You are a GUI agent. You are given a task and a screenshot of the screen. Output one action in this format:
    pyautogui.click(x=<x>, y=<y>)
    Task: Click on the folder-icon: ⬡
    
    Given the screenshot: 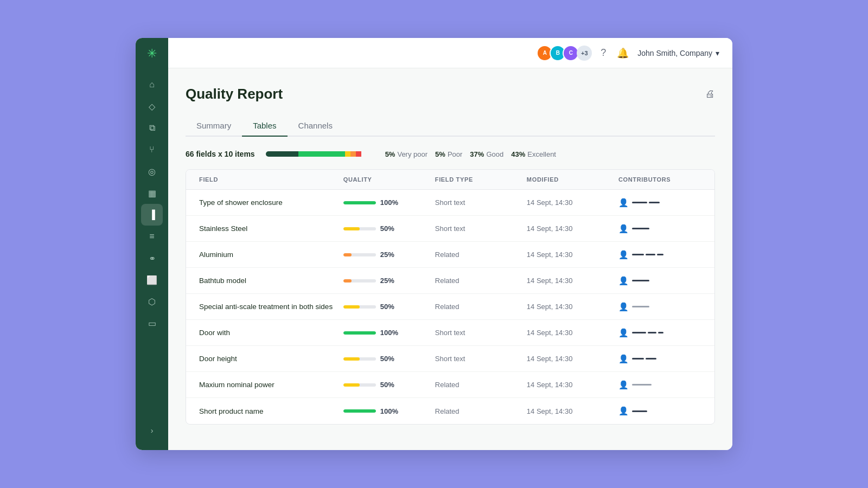 What is the action you would take?
    pyautogui.click(x=152, y=301)
    